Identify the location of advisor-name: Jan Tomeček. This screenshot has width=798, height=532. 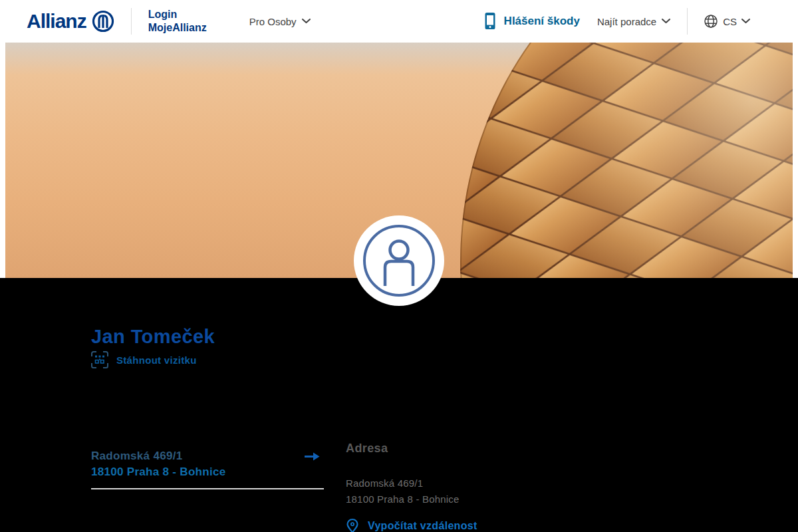
(444, 336).